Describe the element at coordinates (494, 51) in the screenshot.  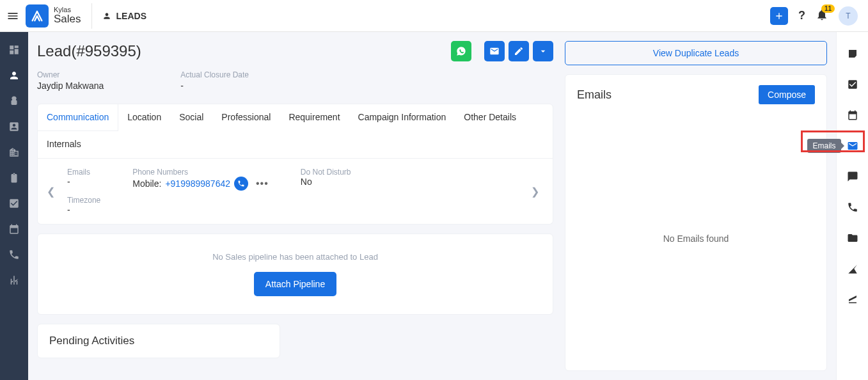
I see `email-button` at that location.